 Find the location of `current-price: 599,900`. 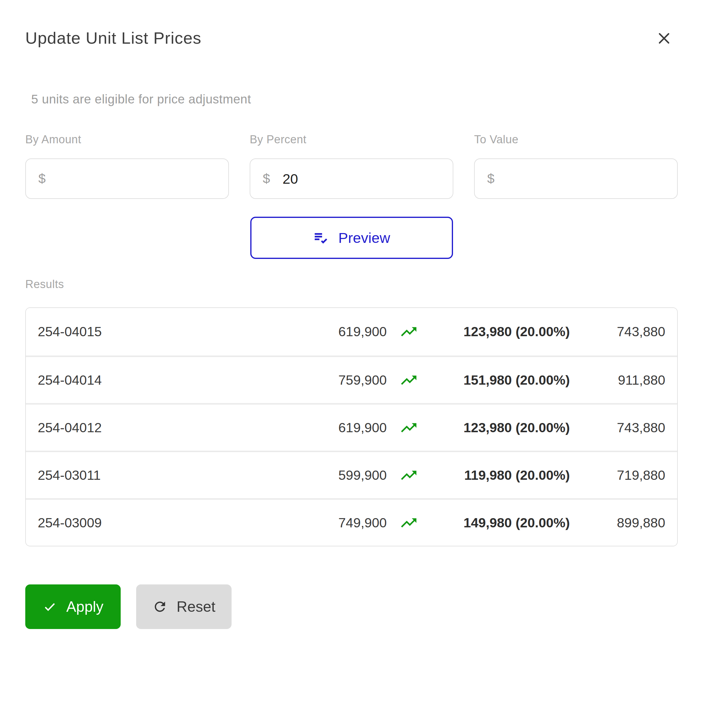

current-price: 599,900 is located at coordinates (352, 475).